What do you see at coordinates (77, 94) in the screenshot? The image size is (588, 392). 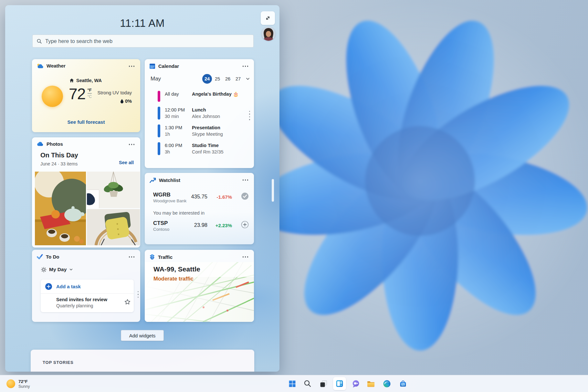 I see `temperature-value: 72` at bounding box center [77, 94].